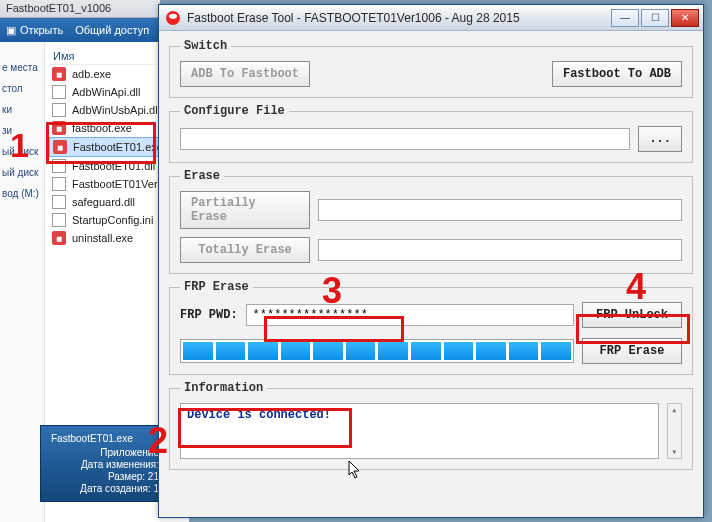  Describe the element at coordinates (105, 452) in the screenshot. I see `tooltip-type: Приложение` at that location.